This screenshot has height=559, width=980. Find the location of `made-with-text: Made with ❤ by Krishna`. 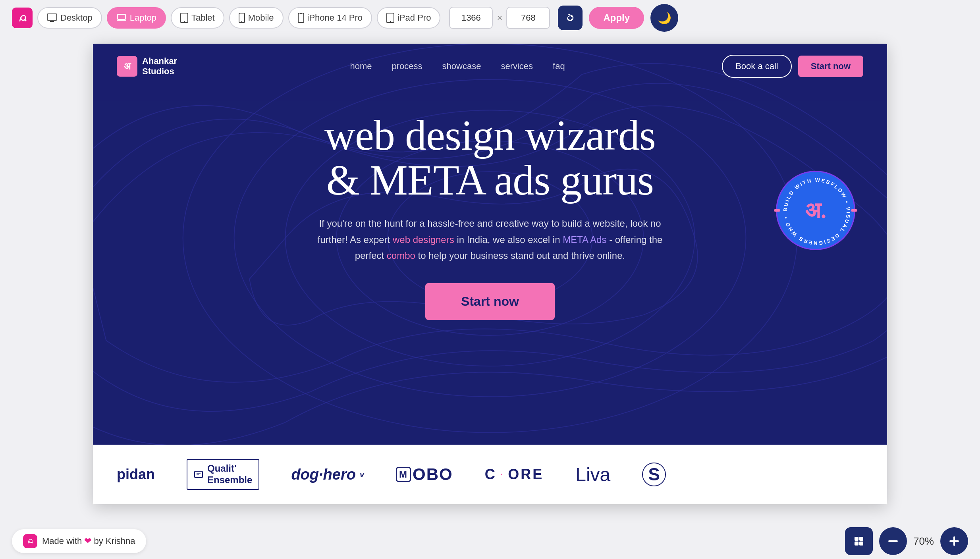

made-with-text: Made with ❤ by Krishna is located at coordinates (89, 541).